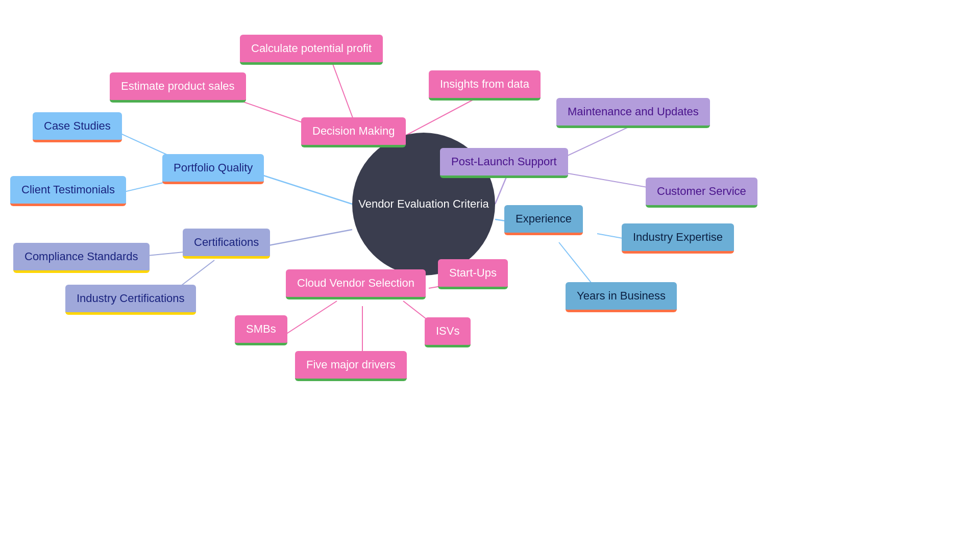 Image resolution: width=980 pixels, height=551 pixels. Describe the element at coordinates (473, 273) in the screenshot. I see `node-label-startups: Start-Ups` at that location.